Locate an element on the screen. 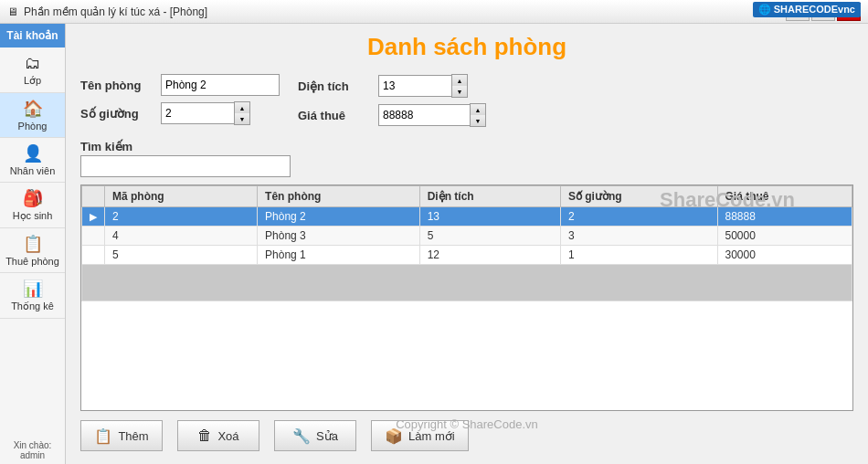 The image size is (868, 464). sidebar-item-phong: 🏠 Phòng is located at coordinates (33, 115).